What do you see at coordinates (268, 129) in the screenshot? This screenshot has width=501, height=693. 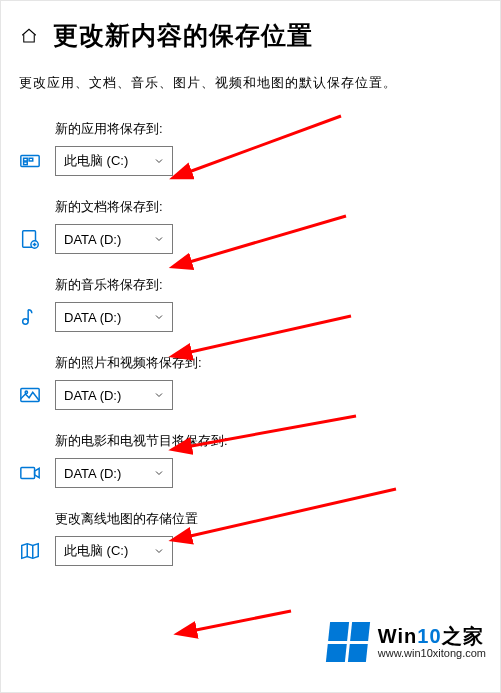 I see `apps-label: 新的应用将保存到:` at bounding box center [268, 129].